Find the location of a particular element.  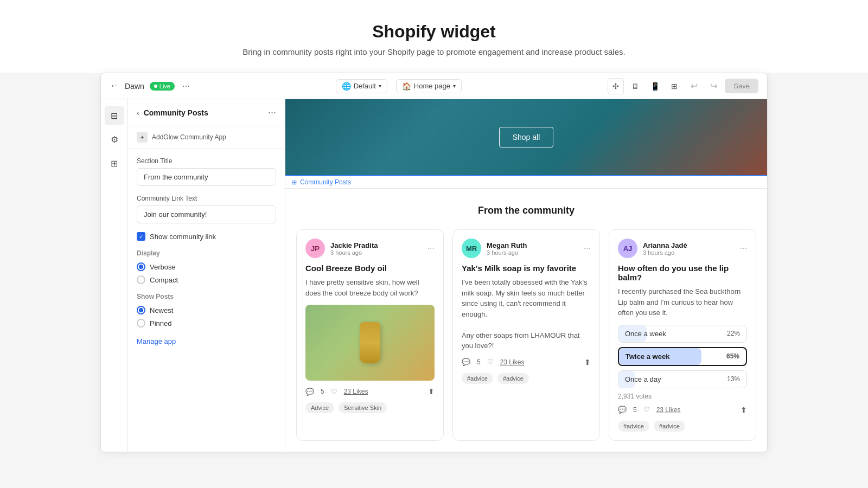

post-2-menu: ··· is located at coordinates (587, 248).